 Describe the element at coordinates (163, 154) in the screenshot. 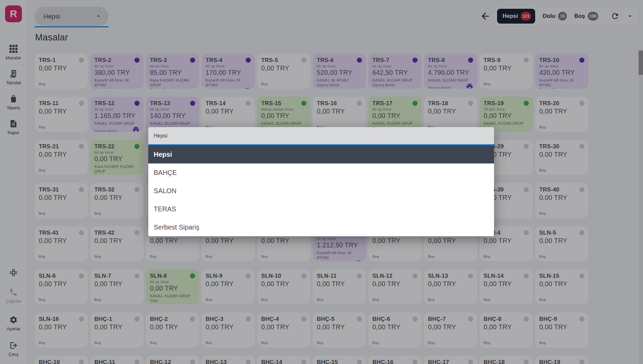

I see `dropdown-option-label: Hepsi` at that location.